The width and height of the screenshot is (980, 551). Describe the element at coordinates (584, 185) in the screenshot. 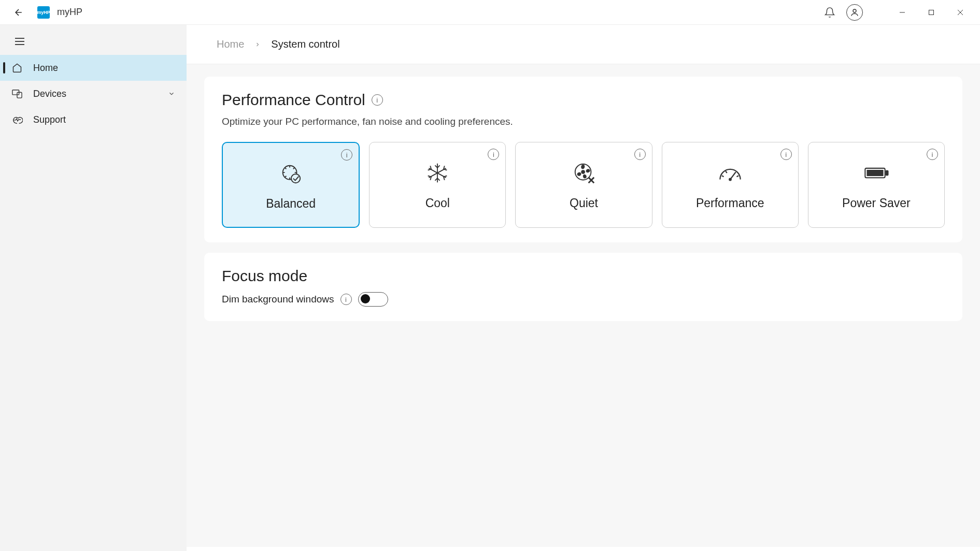

I see `modes-grid: i Balanced i Cool i` at that location.